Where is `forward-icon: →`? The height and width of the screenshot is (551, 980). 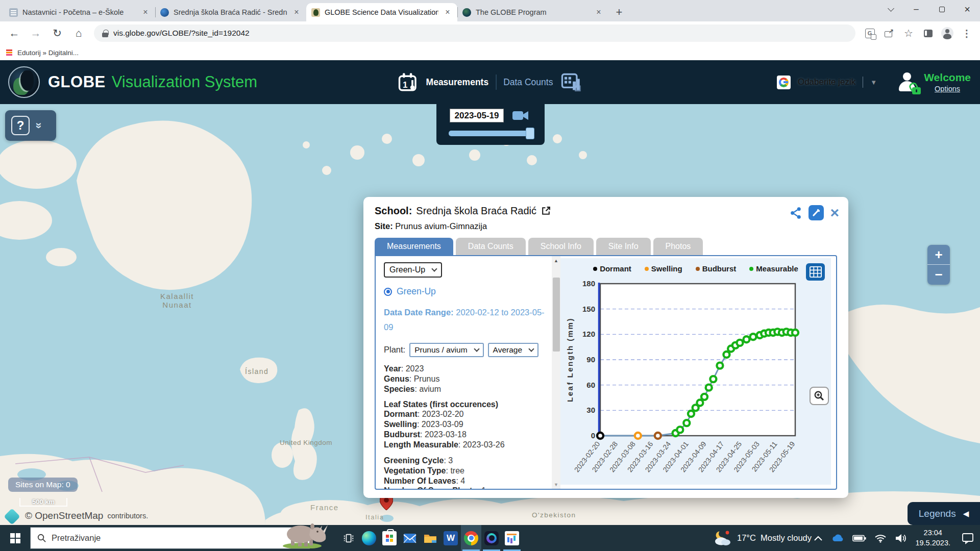
forward-icon: → is located at coordinates (36, 33).